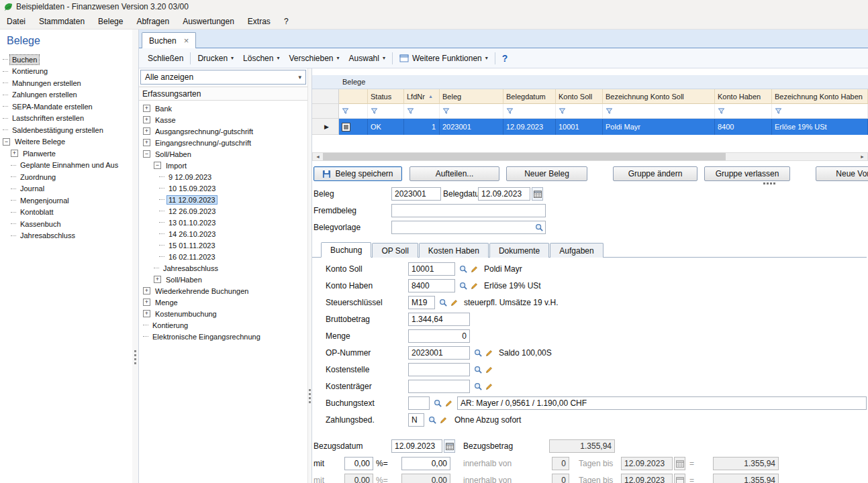 This screenshot has width=868, height=483. Describe the element at coordinates (439, 386) in the screenshot. I see `kostentraeger-input` at that location.